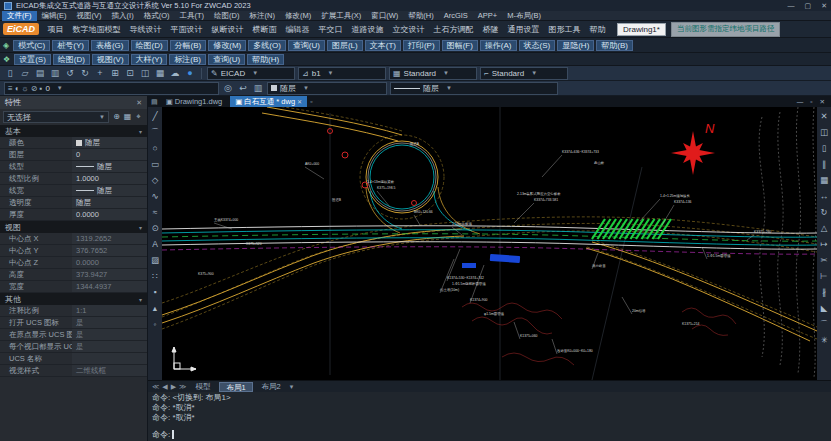 Image resolution: width=831 pixels, height=441 pixels. Describe the element at coordinates (792, 6) in the screenshot. I see `minimize-button: —` at that location.